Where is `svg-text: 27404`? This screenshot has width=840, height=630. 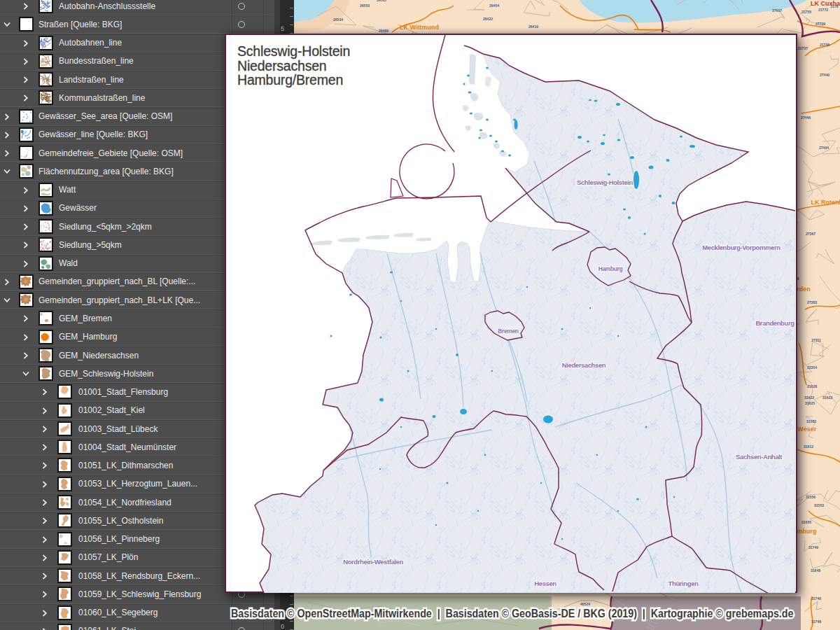 svg-text: 27404 is located at coordinates (824, 148).